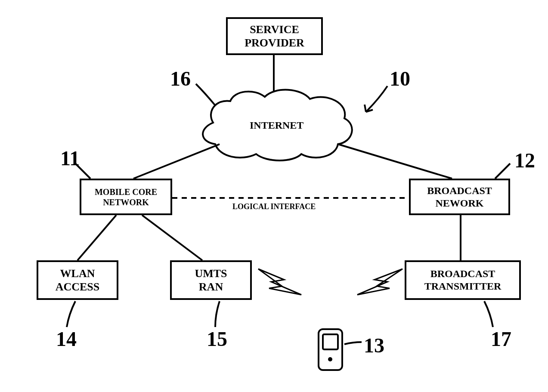 This screenshot has height=392, width=548. I want to click on ref-17: 17, so click(501, 339).